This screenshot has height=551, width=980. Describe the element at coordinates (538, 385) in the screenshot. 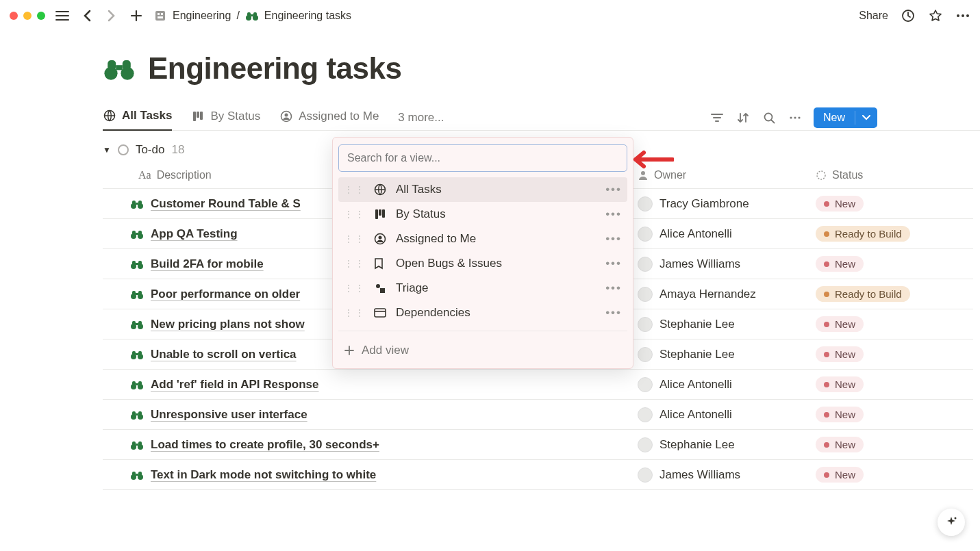

I see `table-row: Add 'ref' field in API ResponseAlice Ant…` at that location.